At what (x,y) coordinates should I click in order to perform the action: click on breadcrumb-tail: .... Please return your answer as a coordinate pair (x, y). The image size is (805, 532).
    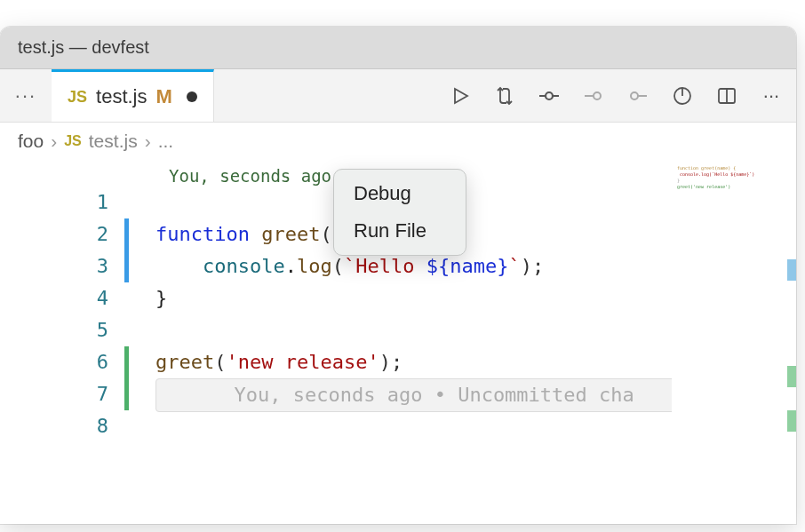
    Looking at the image, I should click on (166, 141).